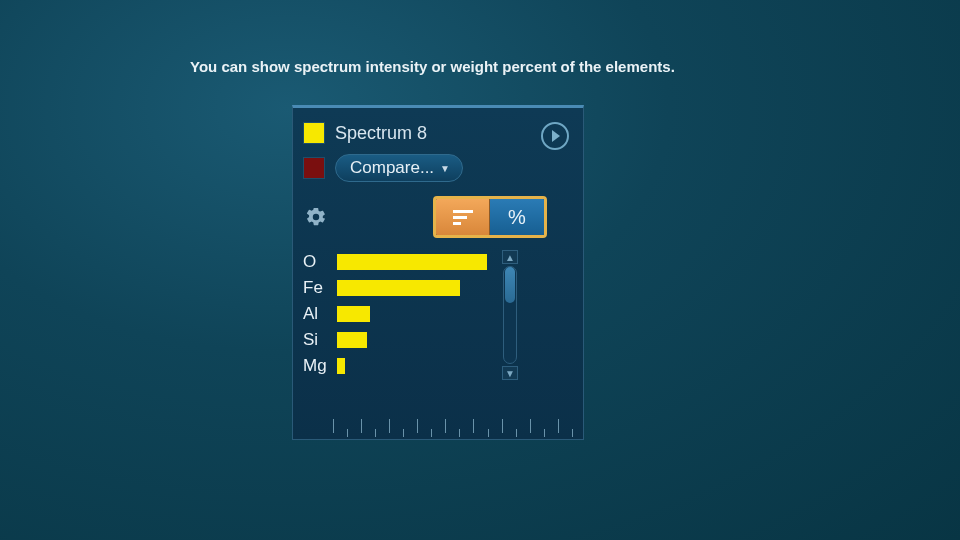 This screenshot has height=540, width=960. What do you see at coordinates (517, 217) in the screenshot?
I see `percent-toggle-button: %` at bounding box center [517, 217].